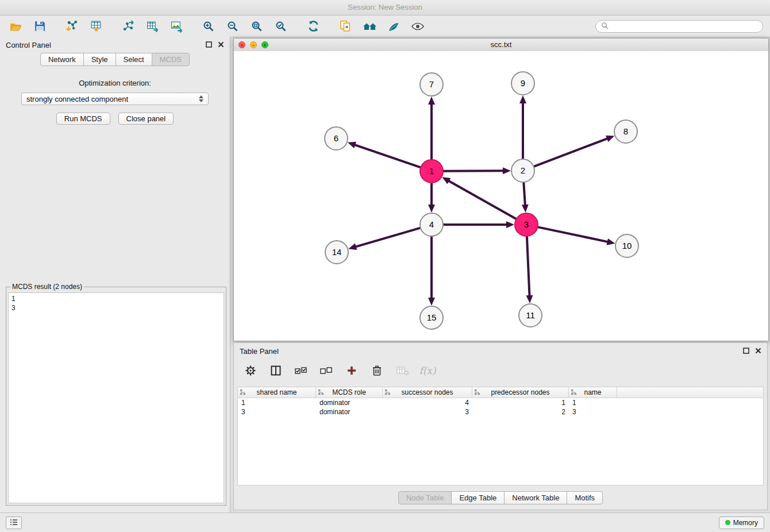 Image resolution: width=770 pixels, height=532 pixels. Describe the element at coordinates (432, 84) in the screenshot. I see `graph-node-7: 7` at that location.